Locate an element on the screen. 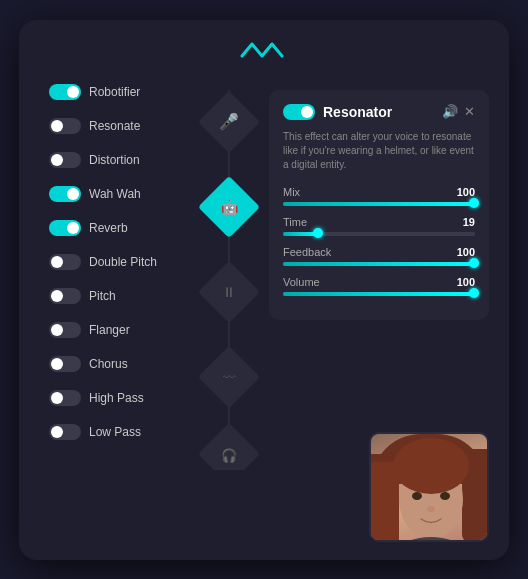  label-high-pass: High Pass is located at coordinates (116, 398).